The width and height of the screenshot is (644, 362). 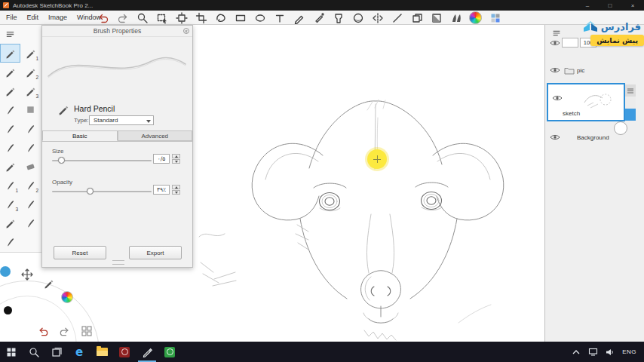 What do you see at coordinates (176, 192) in the screenshot?
I see `opacity-step-down` at bounding box center [176, 192].